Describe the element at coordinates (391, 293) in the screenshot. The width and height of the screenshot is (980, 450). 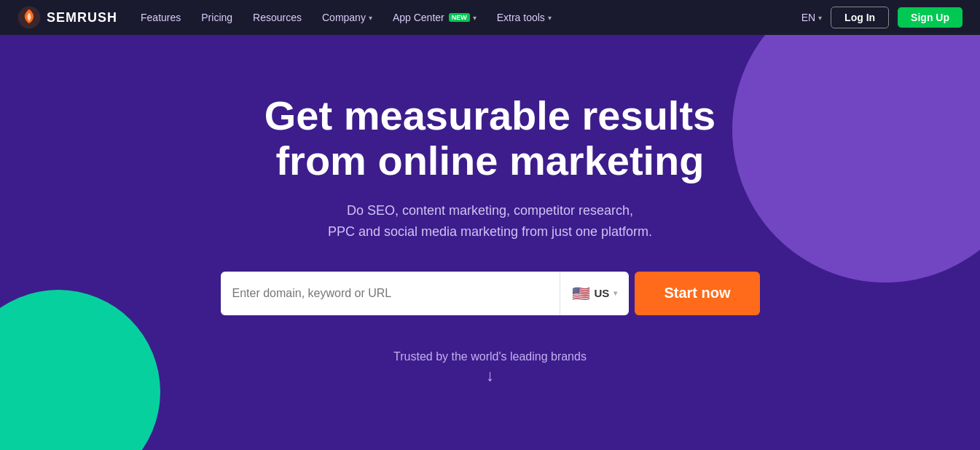
I see `search-input-wrapper` at that location.